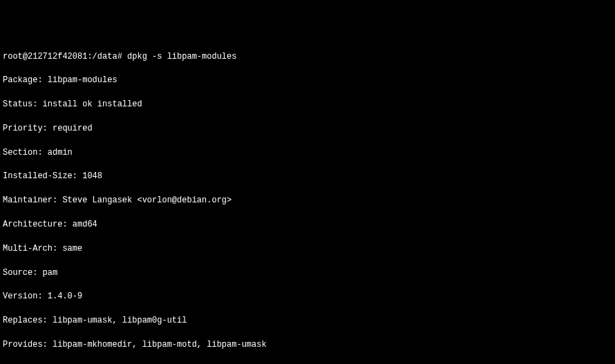 This screenshot has width=615, height=364. Describe the element at coordinates (308, 249) in the screenshot. I see `multi-arch-line: Multi-Arch: same` at that location.